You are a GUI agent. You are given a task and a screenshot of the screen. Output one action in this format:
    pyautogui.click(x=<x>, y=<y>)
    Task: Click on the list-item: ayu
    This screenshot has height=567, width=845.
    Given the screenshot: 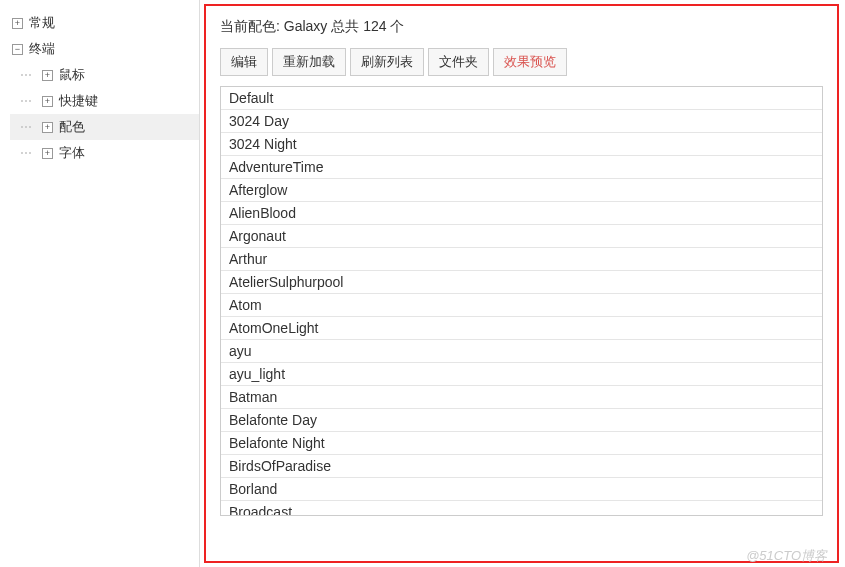 What is the action you would take?
    pyautogui.click(x=522, y=352)
    